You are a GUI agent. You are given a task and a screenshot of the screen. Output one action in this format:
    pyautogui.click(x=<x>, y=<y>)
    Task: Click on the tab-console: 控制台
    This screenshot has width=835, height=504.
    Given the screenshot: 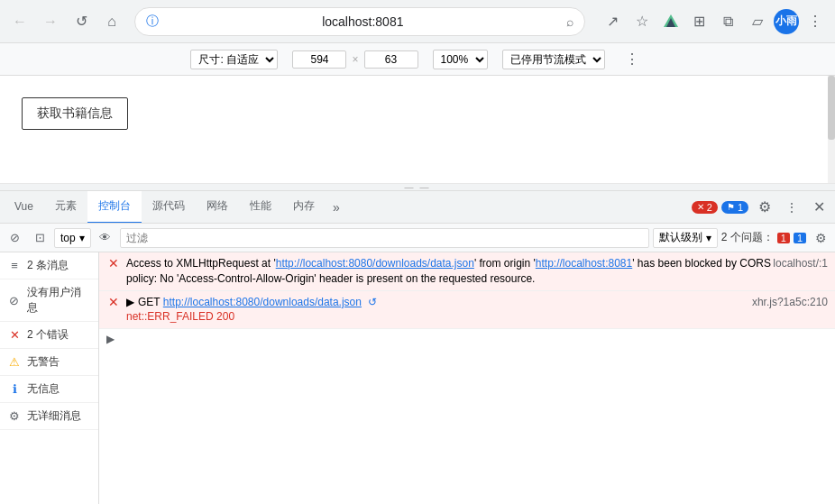 What is the action you would take?
    pyautogui.click(x=115, y=207)
    